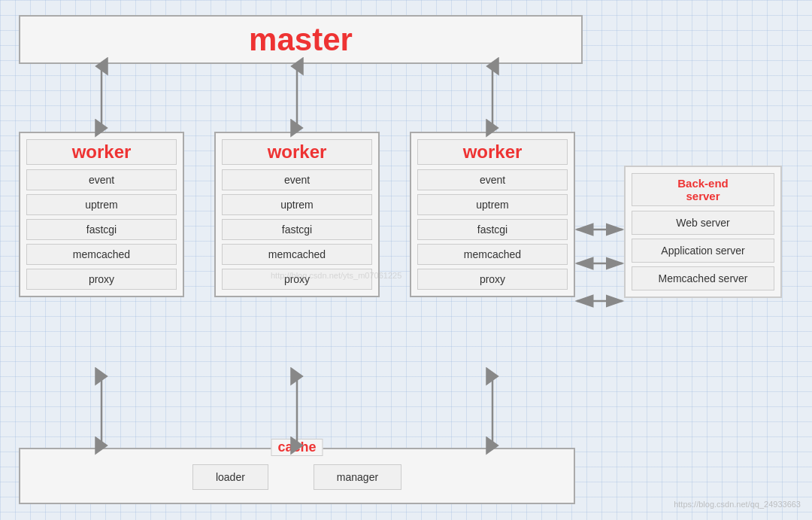 The width and height of the screenshot is (812, 520). Describe the element at coordinates (703, 251) in the screenshot. I see `application-server-box: Application server` at that location.